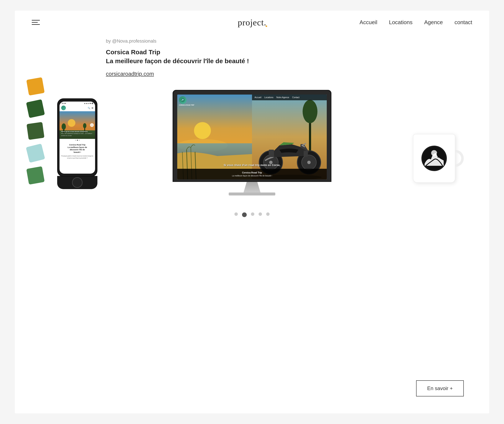  I want to click on header: project. Accueil Locations Agence contac…, so click(252, 22).